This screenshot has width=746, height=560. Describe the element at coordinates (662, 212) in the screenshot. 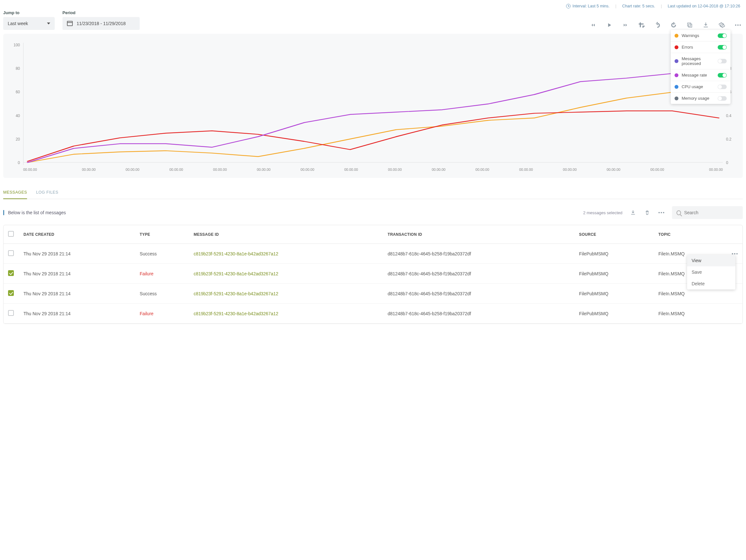

I see `list-more-button` at that location.